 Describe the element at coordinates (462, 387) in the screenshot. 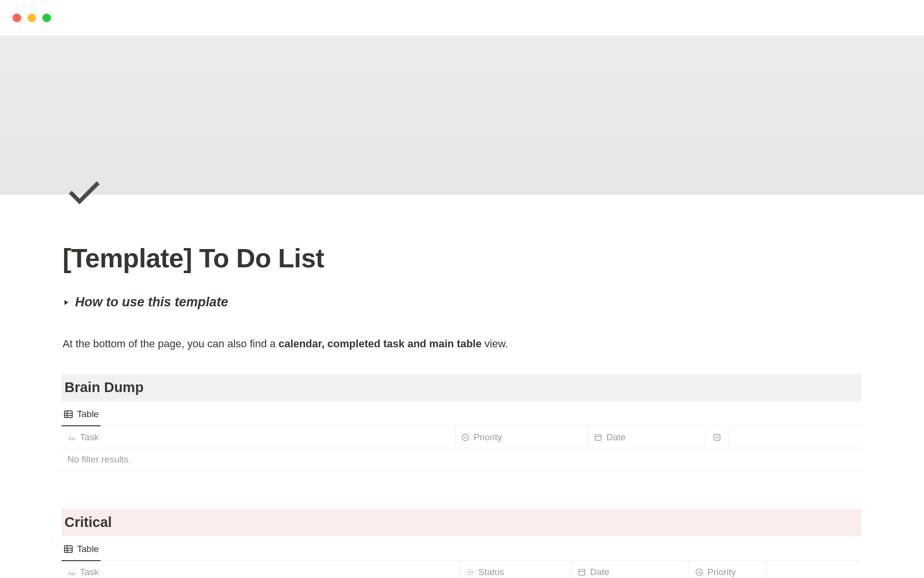

I see `section-heading-brain-dump: Brain Dump` at that location.